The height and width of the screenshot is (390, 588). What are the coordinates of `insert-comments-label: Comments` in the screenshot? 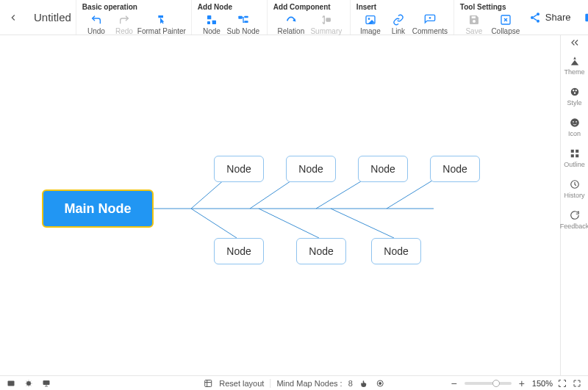 It's located at (430, 31).